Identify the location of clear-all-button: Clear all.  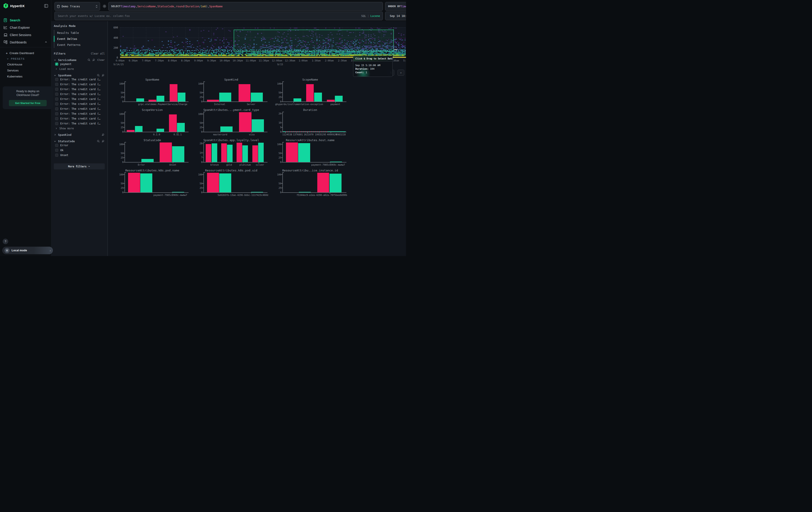
(98, 54).